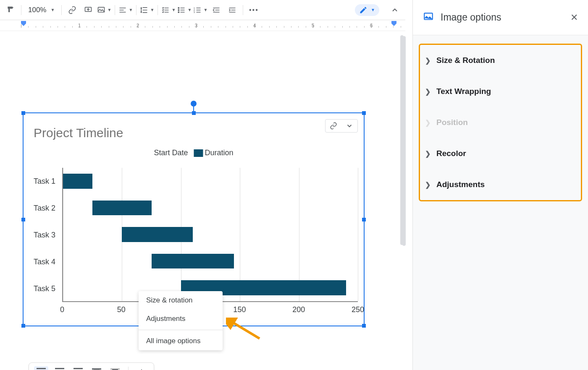 The width and height of the screenshot is (588, 370). What do you see at coordinates (341, 126) in the screenshot?
I see `linked-chart-controls` at bounding box center [341, 126].